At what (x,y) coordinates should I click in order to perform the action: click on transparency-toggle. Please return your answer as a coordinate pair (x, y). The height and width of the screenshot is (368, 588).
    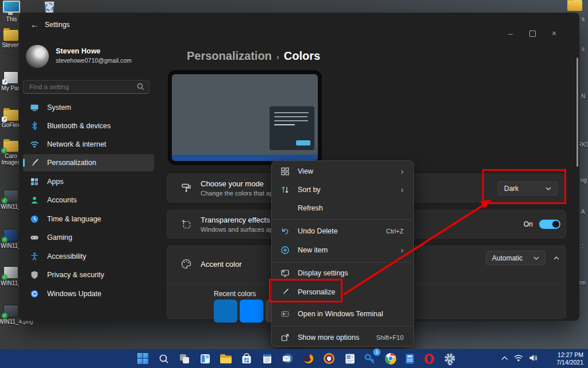
    Looking at the image, I should click on (549, 224).